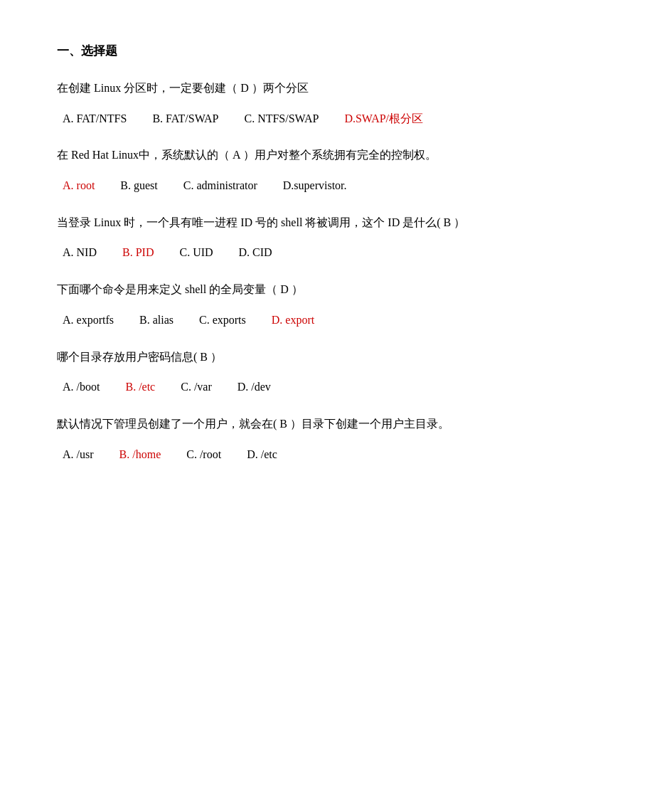 This screenshot has height=799, width=672. What do you see at coordinates (336, 305) in the screenshot?
I see `question-block-4: 下面哪个命令是用来定义 shell 的全局变量（ D ）A. exportfsB…` at bounding box center [336, 305].